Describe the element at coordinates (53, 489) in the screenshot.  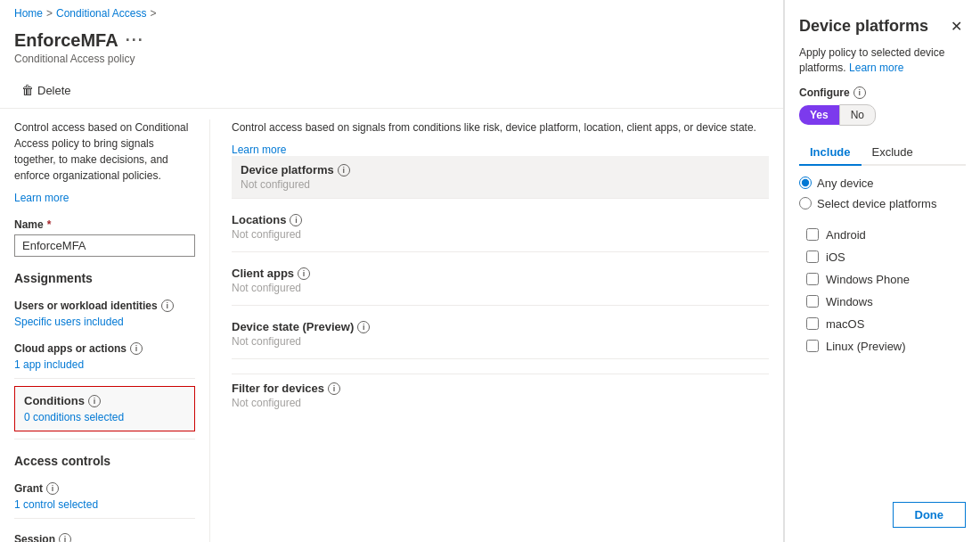
I see `grant-info-icon: i` at that location.